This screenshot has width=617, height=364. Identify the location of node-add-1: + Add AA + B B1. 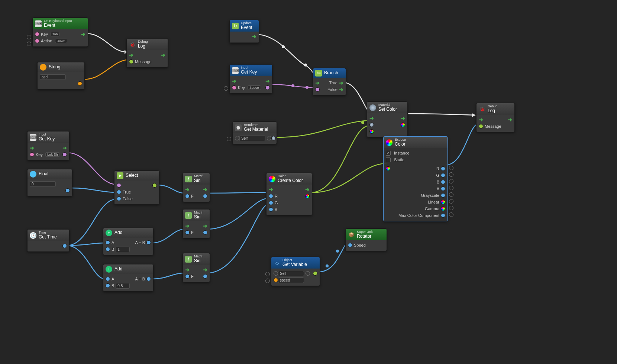
(128, 241).